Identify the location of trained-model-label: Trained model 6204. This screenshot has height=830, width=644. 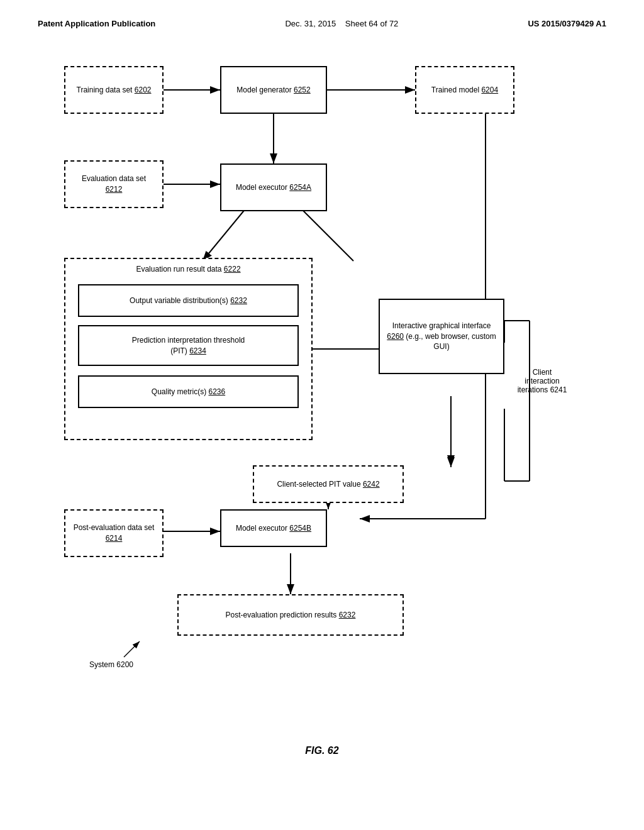
(465, 91).